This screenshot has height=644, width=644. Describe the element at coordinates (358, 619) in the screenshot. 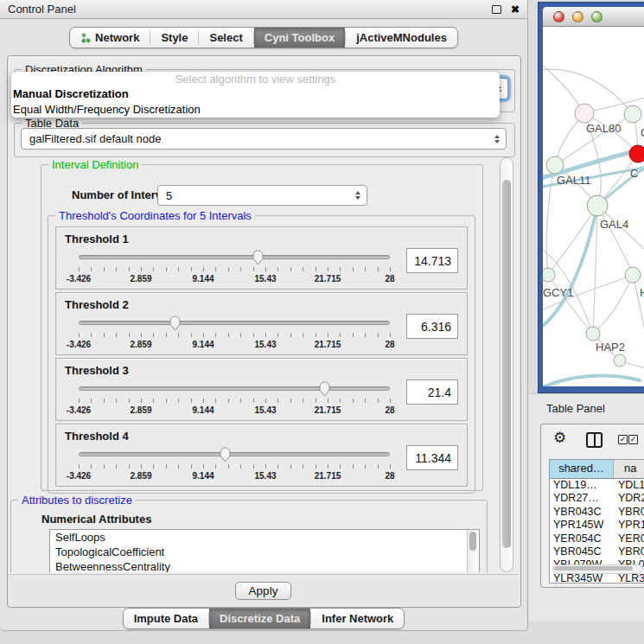

I see `bottom-tab-infer-network: Infer Network` at that location.